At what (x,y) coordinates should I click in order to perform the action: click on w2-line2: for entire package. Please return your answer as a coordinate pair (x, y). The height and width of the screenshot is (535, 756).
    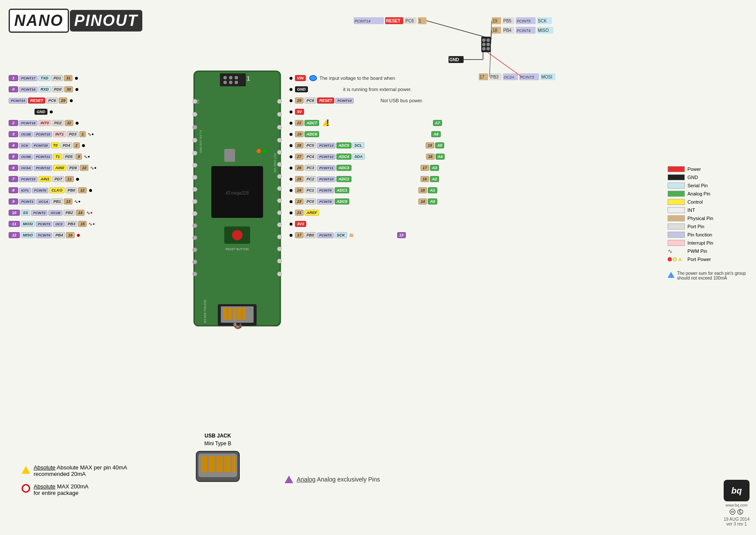
    Looking at the image, I should click on (61, 493).